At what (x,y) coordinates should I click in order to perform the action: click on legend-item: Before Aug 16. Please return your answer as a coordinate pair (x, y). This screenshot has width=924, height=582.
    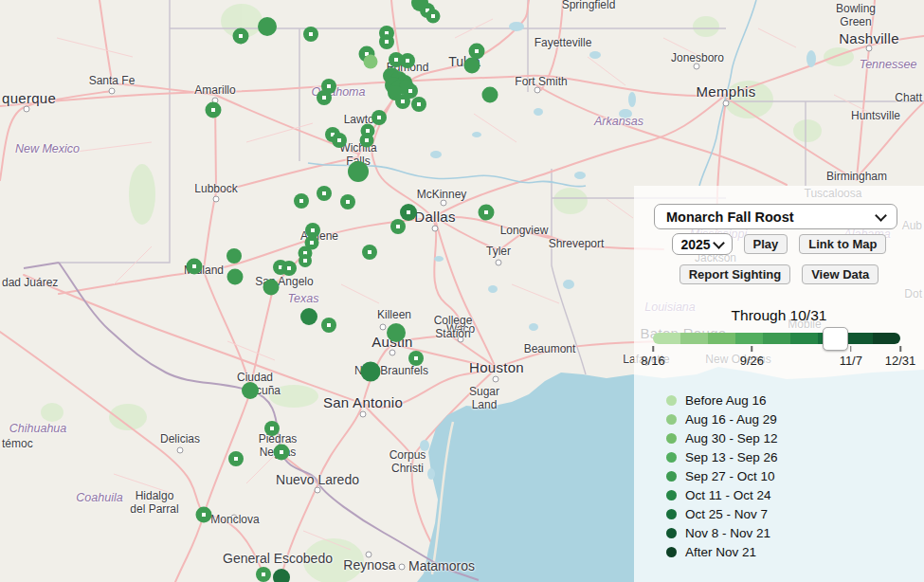
    Looking at the image, I should click on (722, 400).